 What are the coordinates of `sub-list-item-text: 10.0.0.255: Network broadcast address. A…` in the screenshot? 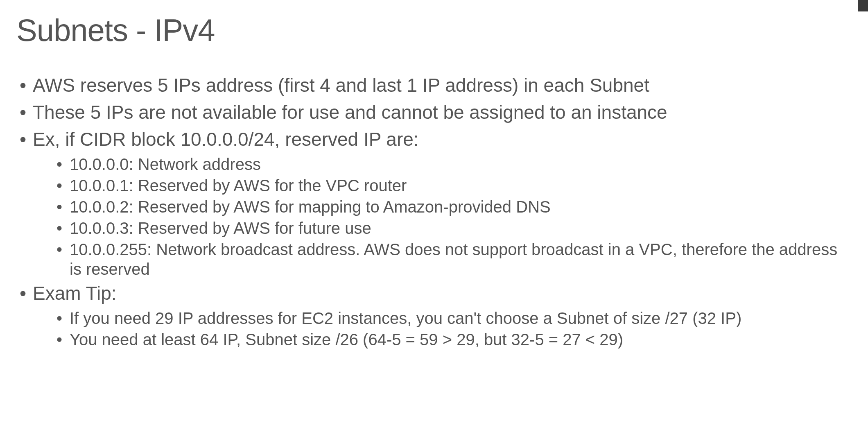 It's located at (454, 259).